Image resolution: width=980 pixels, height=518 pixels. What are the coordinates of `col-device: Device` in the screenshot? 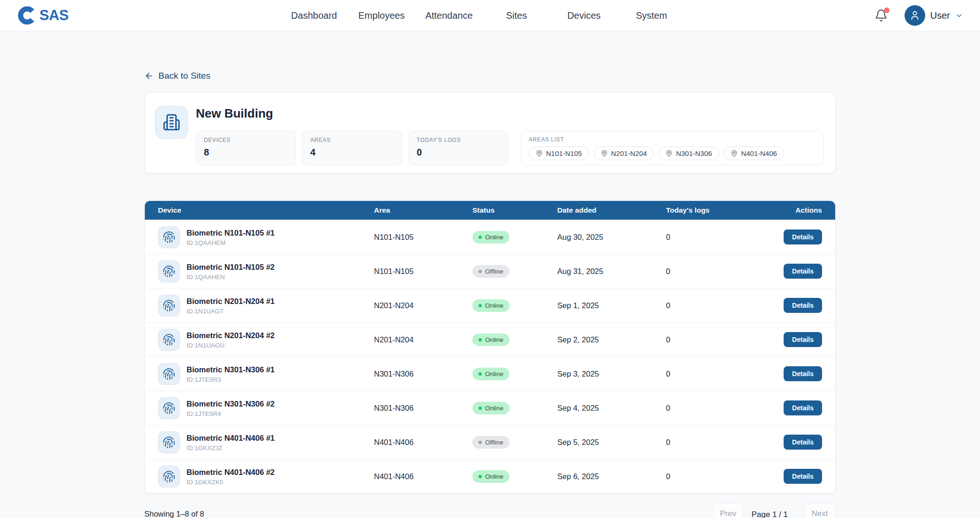 It's located at (266, 210).